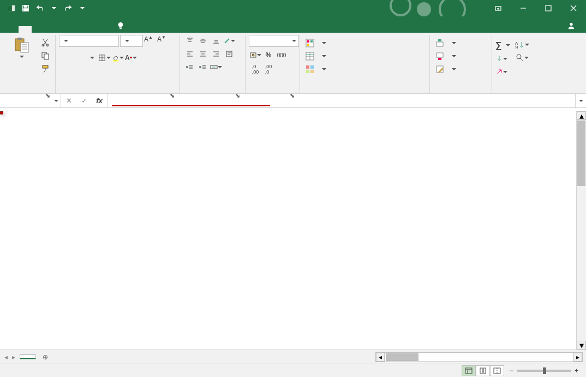  Describe the element at coordinates (274, 41) in the screenshot. I see `number-format-combo` at that location.